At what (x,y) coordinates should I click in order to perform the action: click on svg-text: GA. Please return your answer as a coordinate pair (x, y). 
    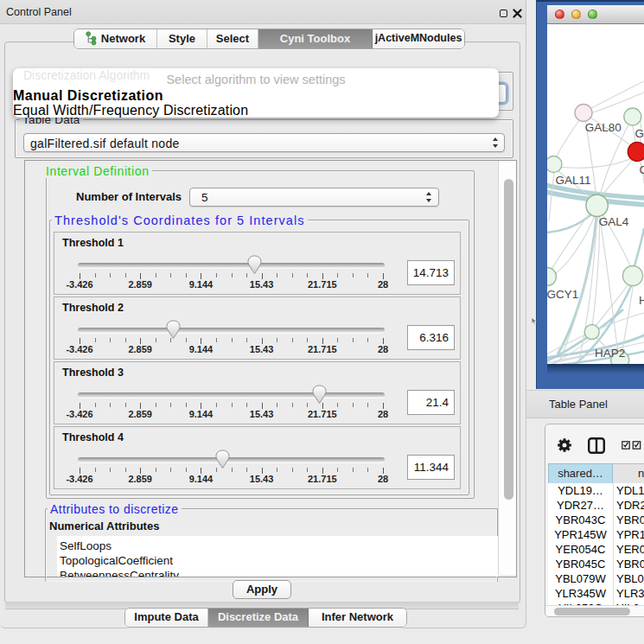
    Looking at the image, I should click on (640, 133).